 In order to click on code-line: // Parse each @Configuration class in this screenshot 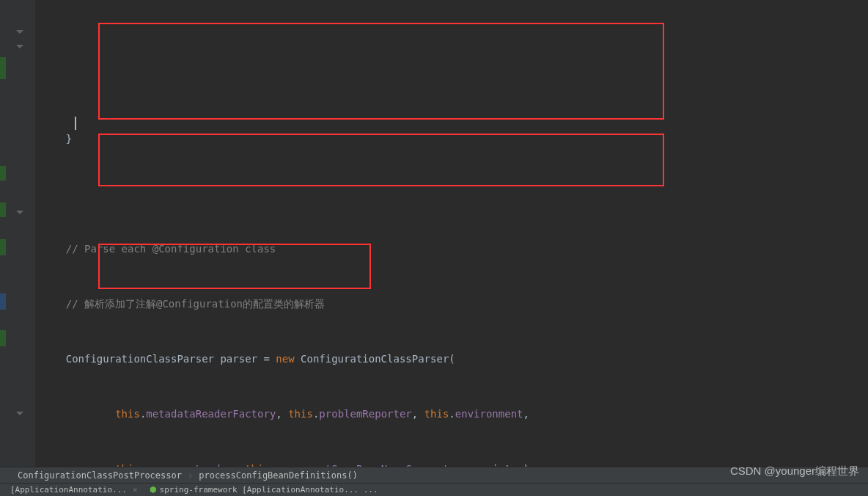, I will do `click(452, 249)`.